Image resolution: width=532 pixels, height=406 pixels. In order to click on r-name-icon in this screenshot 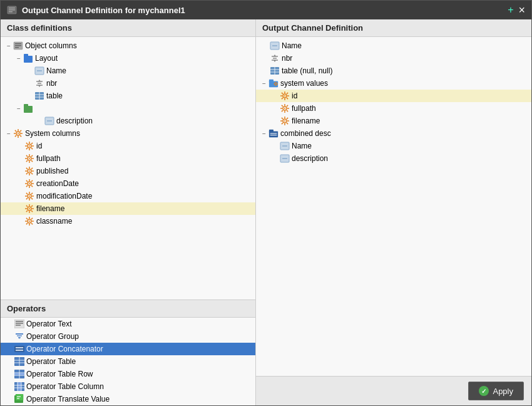, I will do `click(275, 46)`.